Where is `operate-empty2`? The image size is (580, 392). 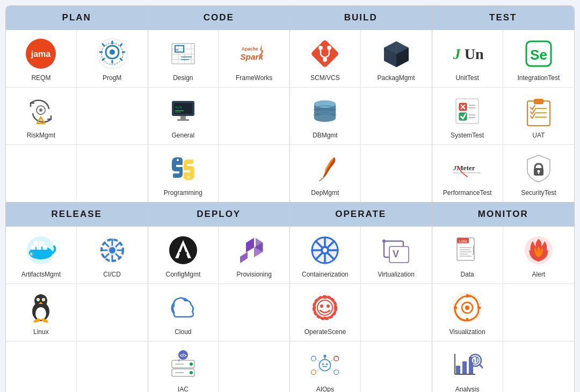
operate-empty2 is located at coordinates (396, 367).